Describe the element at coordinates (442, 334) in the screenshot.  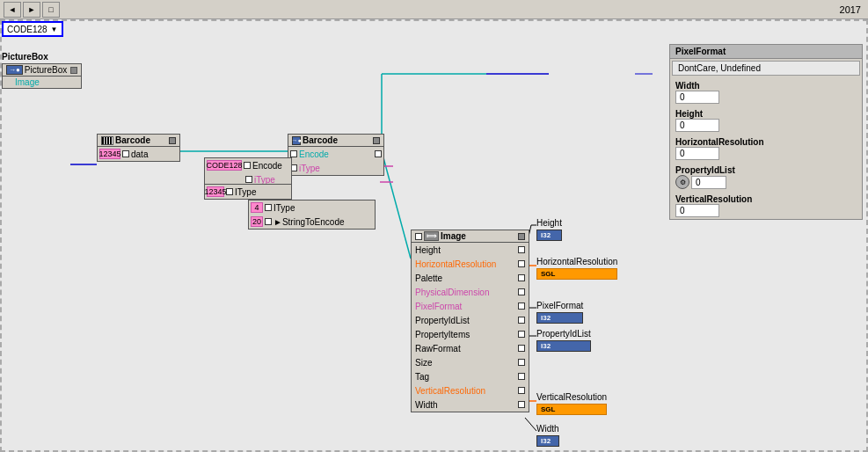
I see `propitems-label: PropertyItems` at that location.